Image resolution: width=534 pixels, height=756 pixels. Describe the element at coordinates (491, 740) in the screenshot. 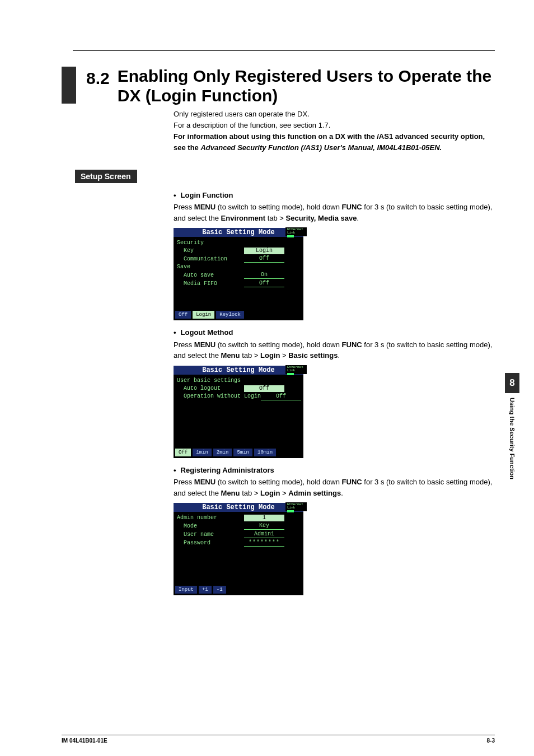

I see `page-number: 8-3` at that location.